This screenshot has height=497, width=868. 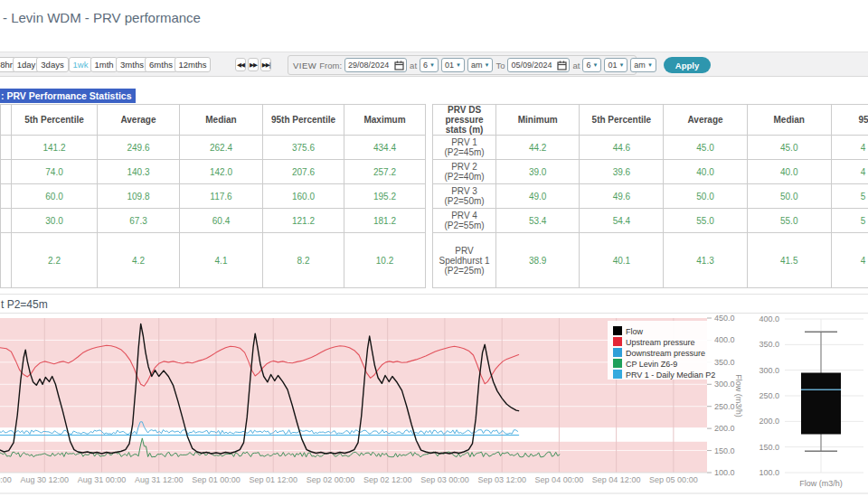 I want to click on y-axis-tick-label: 400.0, so click(x=725, y=340).